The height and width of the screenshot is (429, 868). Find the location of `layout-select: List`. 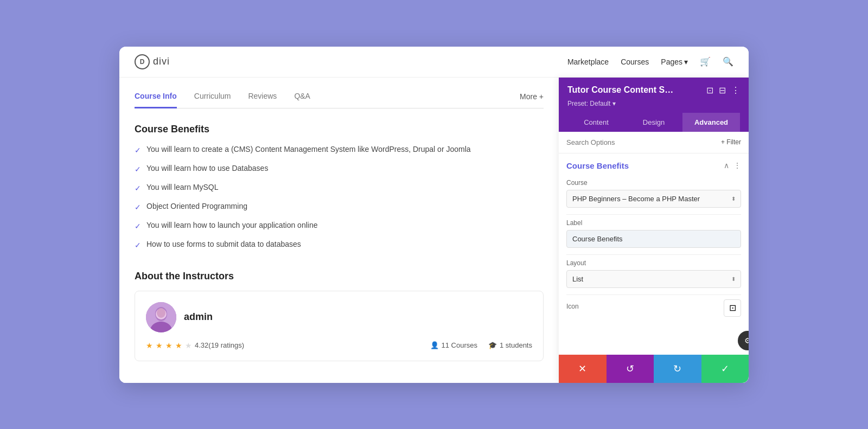

layout-select: List is located at coordinates (654, 279).